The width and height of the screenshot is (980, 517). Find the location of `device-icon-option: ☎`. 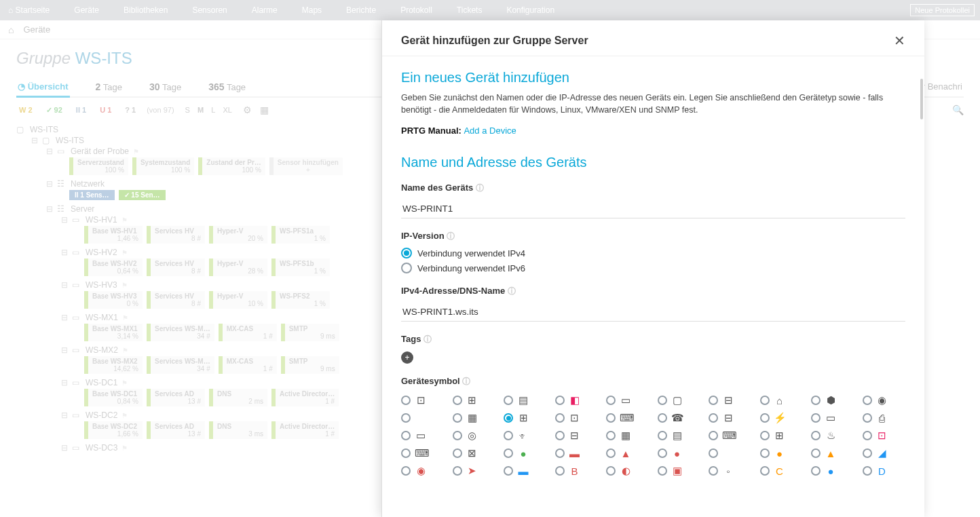

device-icon-option: ☎ is located at coordinates (679, 418).